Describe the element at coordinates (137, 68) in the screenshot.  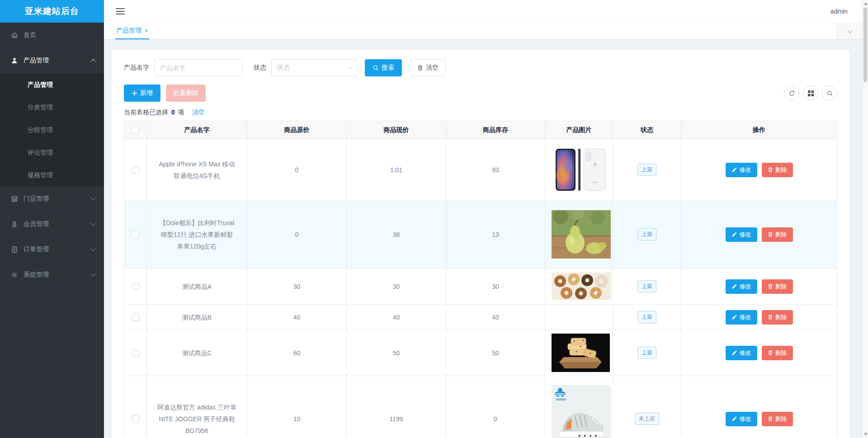
I see `product-name-label: 产品名字` at that location.